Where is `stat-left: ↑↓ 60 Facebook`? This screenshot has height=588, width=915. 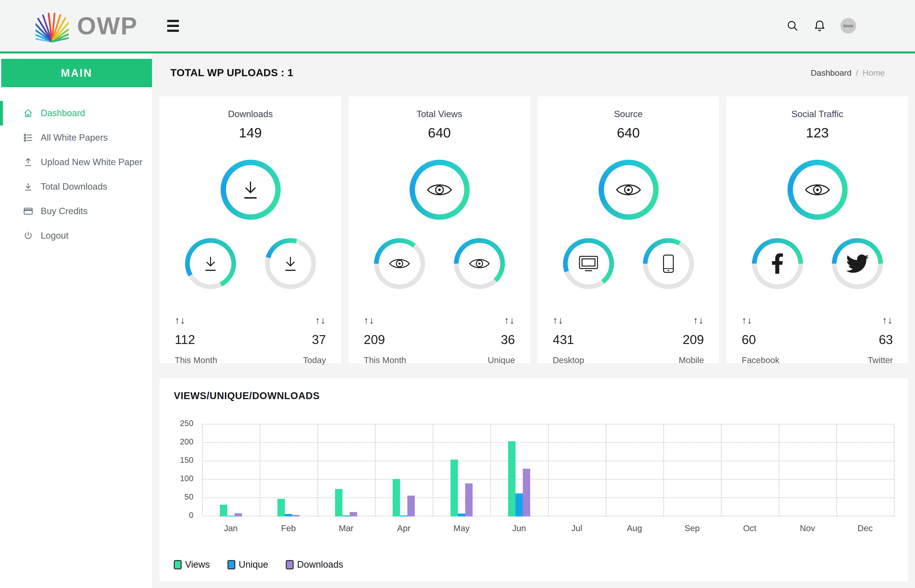
stat-left: ↑↓ 60 Facebook is located at coordinates (761, 340).